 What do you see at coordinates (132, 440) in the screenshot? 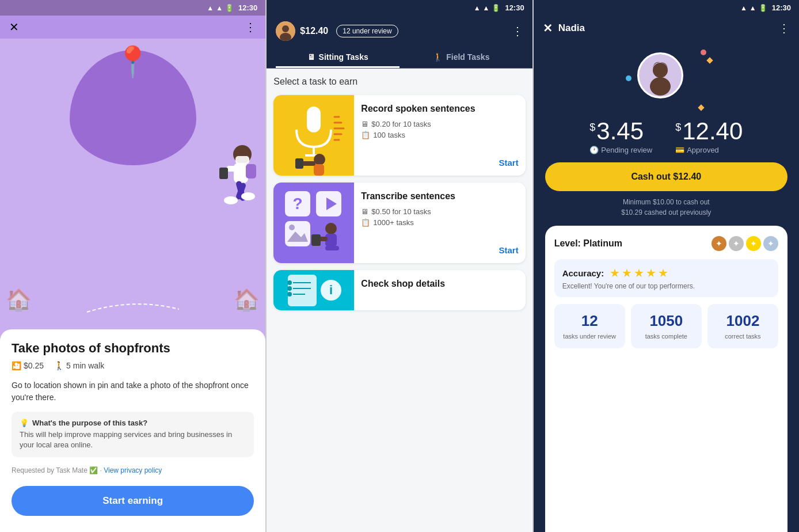
I see `purpose-text: This will help improve mapping services …` at bounding box center [132, 440].